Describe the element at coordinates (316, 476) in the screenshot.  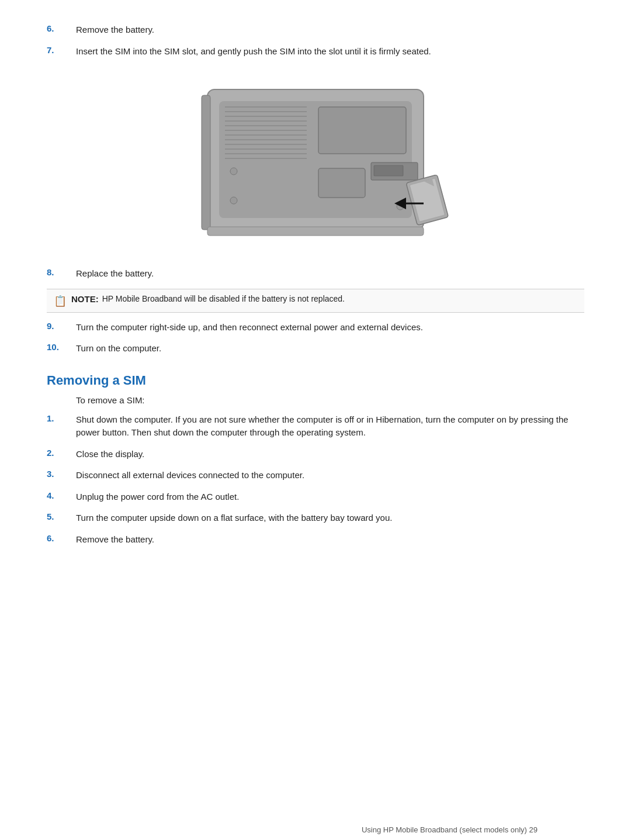
I see `step-item: 3. Disconnect all external devices conne…` at that location.